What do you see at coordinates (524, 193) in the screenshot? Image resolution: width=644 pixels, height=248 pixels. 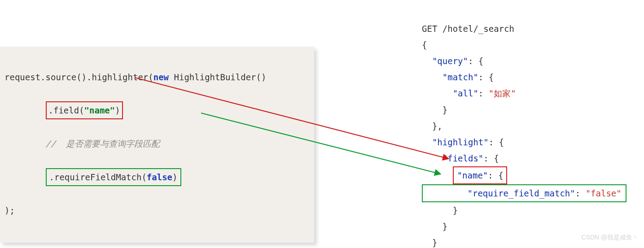 I see `json-rfm-highlight: "require_field_match": "false"` at bounding box center [524, 193].